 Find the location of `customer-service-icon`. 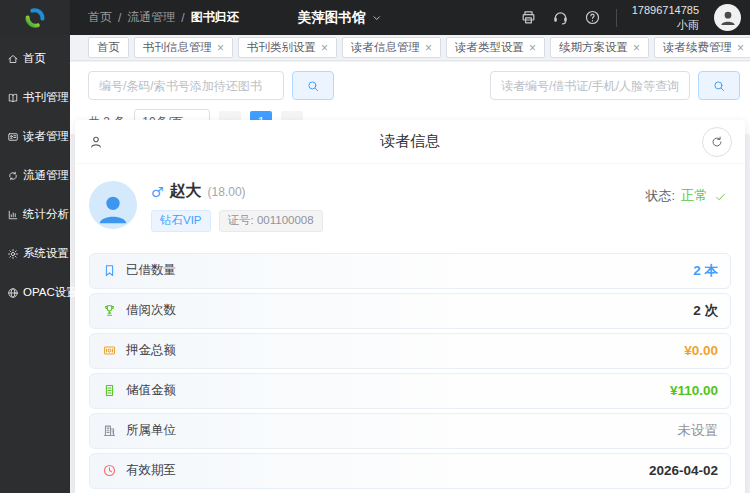

customer-service-icon is located at coordinates (560, 18).